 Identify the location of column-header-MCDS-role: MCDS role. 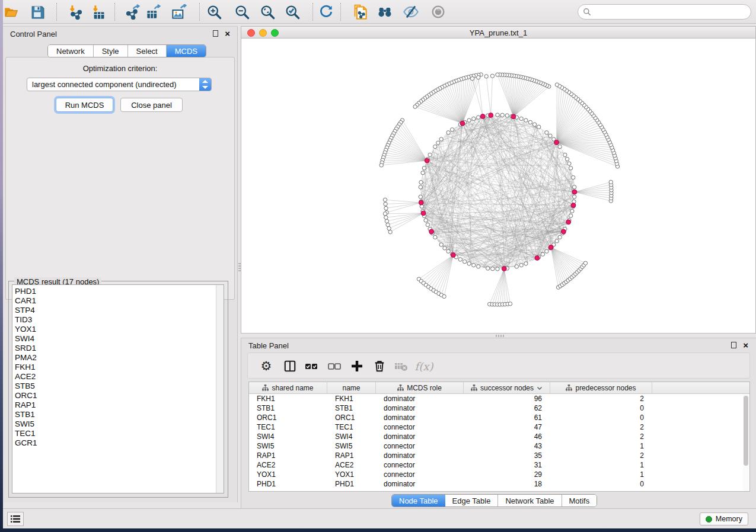
(420, 387).